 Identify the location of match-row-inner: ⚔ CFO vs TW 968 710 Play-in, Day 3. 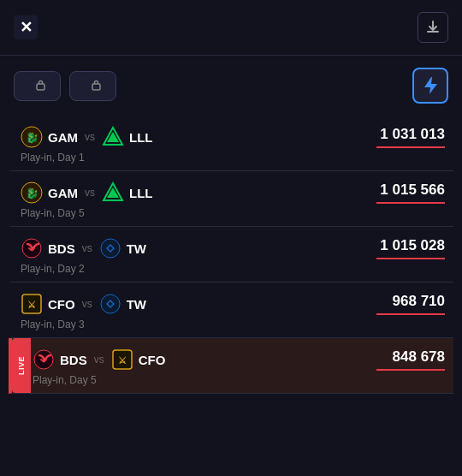
(233, 312).